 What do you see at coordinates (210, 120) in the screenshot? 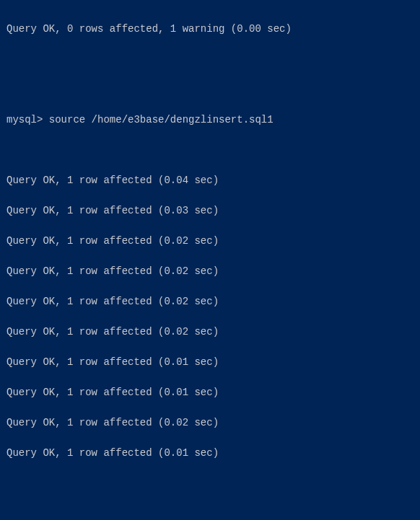
I see `command-line-1: mysql> source /home/e3base/dengzlinsert.…` at bounding box center [210, 120].